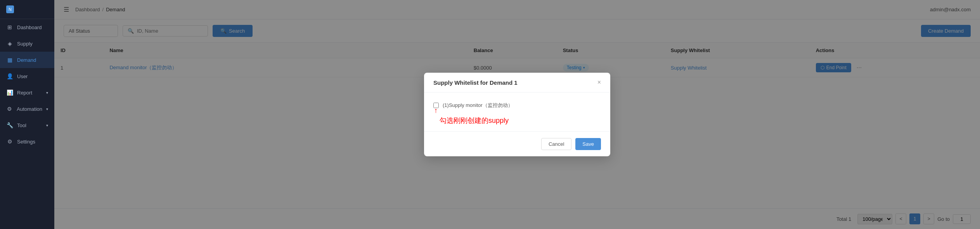 This screenshot has width=980, height=229. What do you see at coordinates (599, 82) in the screenshot?
I see `modal-close-button: ×` at bounding box center [599, 82].